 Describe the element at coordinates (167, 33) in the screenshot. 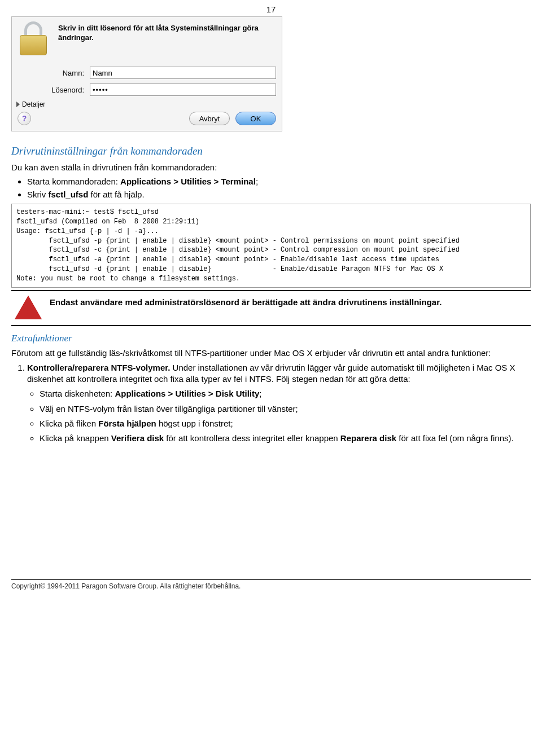

I see `dialog-message: Skriv in ditt lösenord för att låta Syst…` at that location.